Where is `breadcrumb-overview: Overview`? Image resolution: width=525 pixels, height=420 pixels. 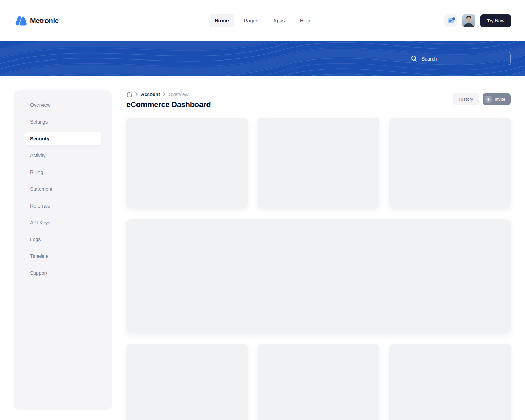
breadcrumb-overview: Overview is located at coordinates (178, 94).